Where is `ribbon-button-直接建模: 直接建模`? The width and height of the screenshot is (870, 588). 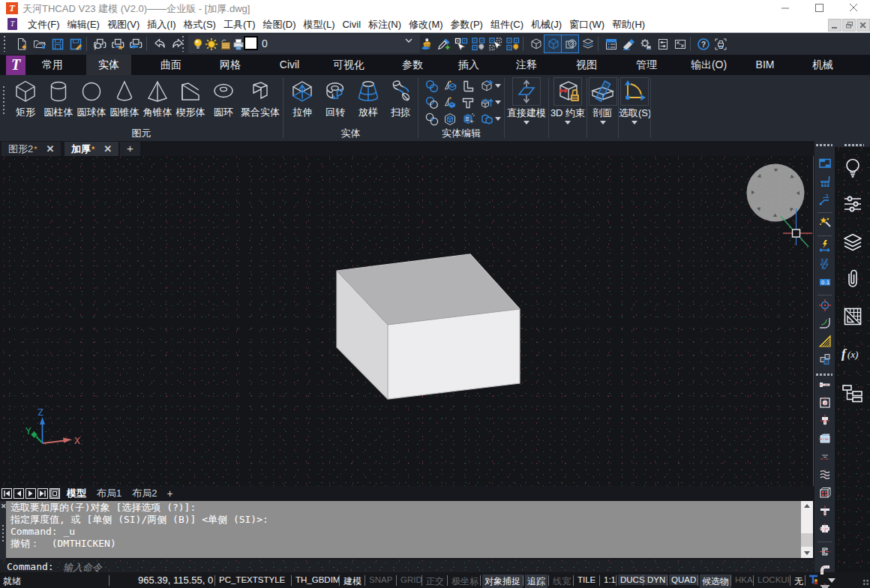
ribbon-button-直接建模: 直接建模 is located at coordinates (526, 100).